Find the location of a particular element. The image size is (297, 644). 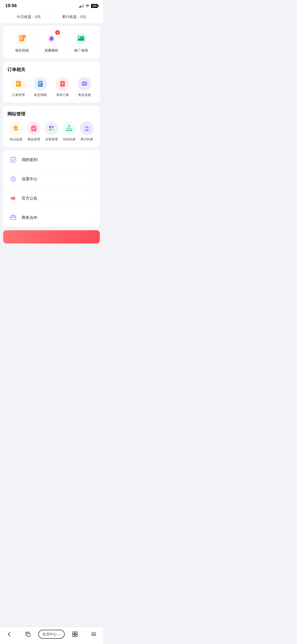

status-bar: 19:56 100 is located at coordinates (51, 5).